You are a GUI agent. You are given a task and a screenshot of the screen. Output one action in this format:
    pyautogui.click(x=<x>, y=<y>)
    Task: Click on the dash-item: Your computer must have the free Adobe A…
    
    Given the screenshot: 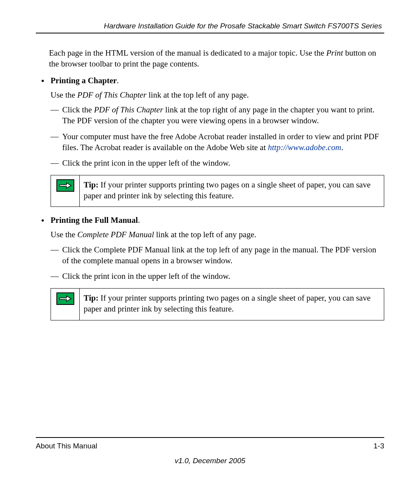 What is the action you would take?
    pyautogui.click(x=217, y=142)
    